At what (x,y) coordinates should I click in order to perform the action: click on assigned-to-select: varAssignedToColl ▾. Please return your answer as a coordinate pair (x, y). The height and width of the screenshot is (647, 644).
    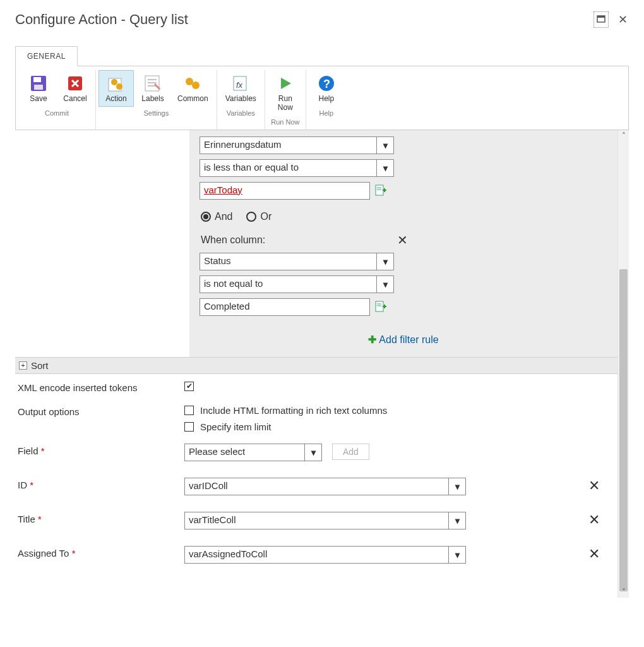
    Looking at the image, I should click on (325, 555).